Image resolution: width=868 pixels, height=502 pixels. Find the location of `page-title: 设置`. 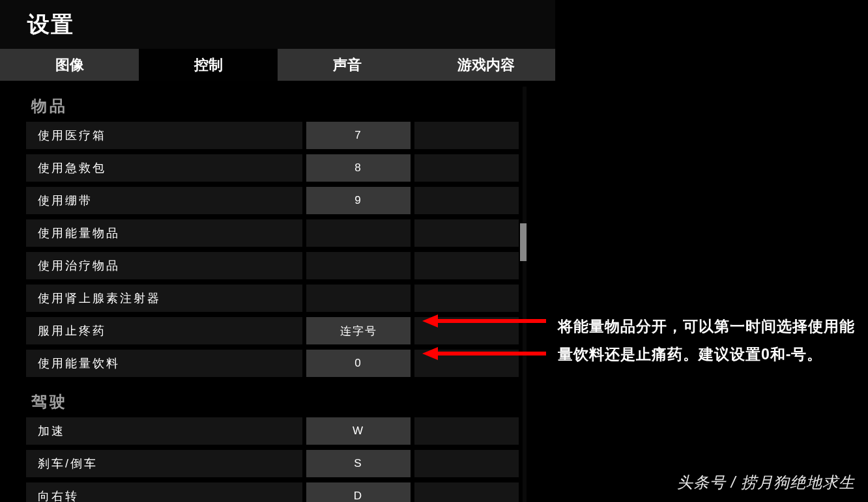

page-title: 设置 is located at coordinates (51, 25).